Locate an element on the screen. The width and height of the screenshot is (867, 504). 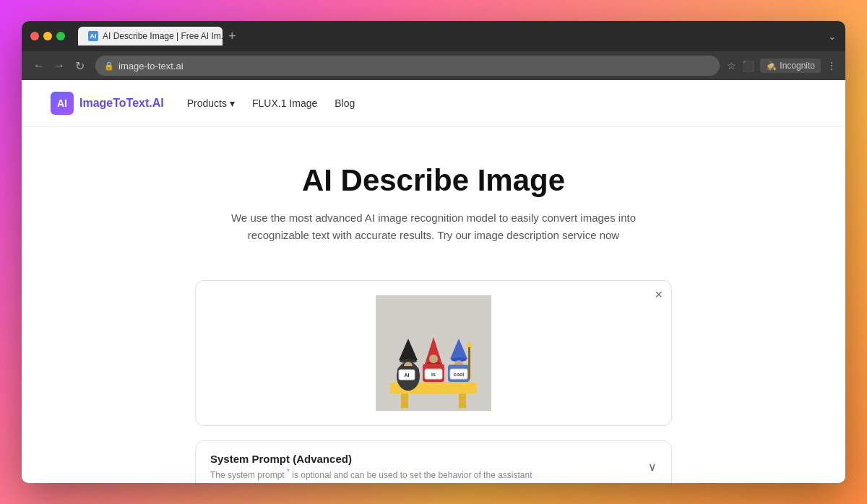
maximize-traffic-light is located at coordinates (61, 36).